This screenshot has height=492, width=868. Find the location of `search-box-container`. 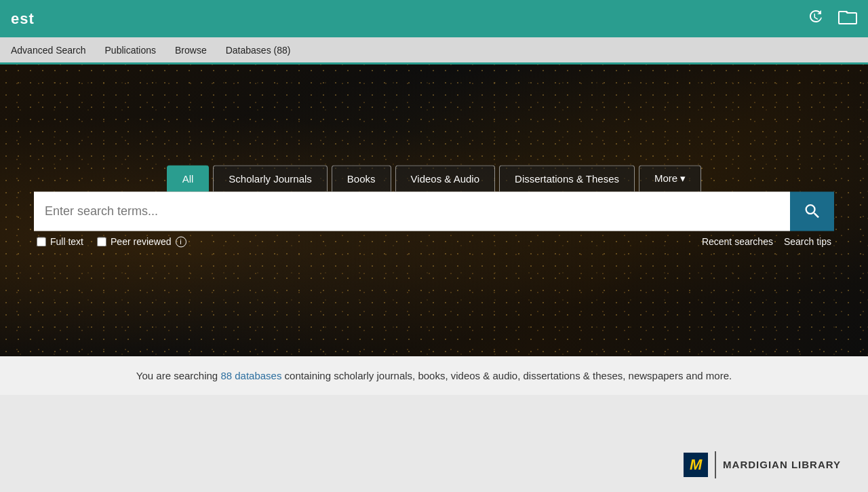

search-box-container is located at coordinates (434, 211).